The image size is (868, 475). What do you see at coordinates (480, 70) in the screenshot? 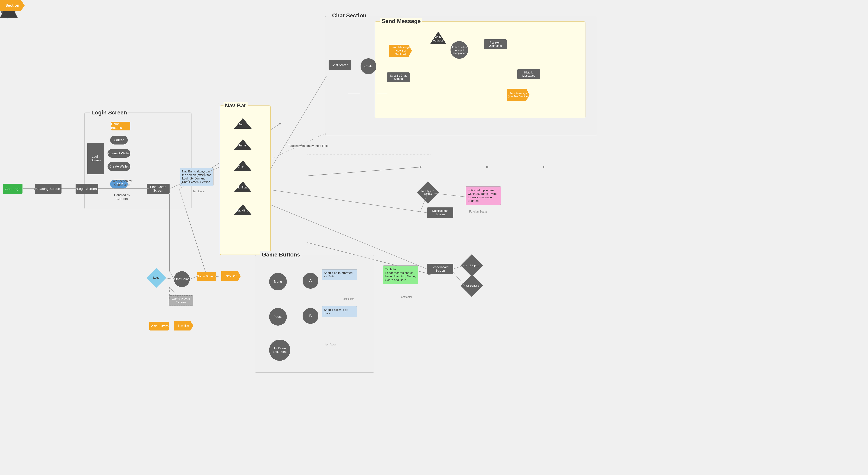
I see `send-message-section: Send Message Send Message (Nav Bar Secti…` at bounding box center [480, 70].